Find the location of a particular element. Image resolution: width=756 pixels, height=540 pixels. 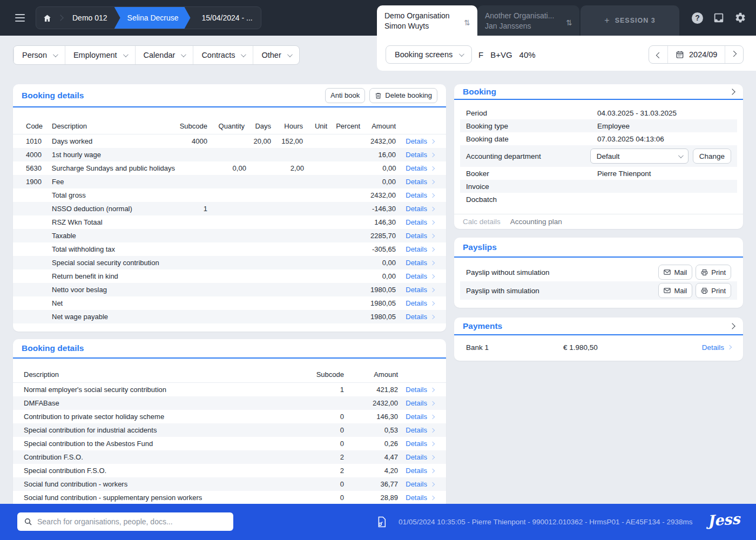

booking-screens-dropdown: Booking screens is located at coordinates (429, 55).